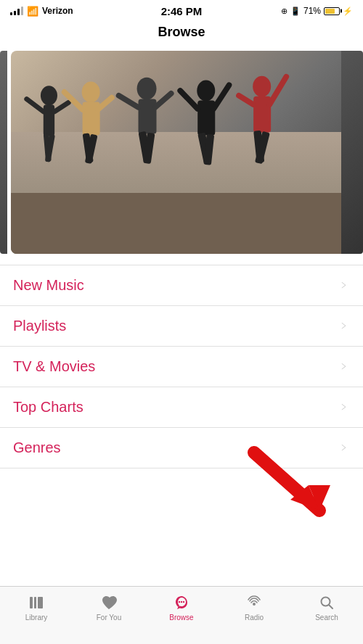 Image resolution: width=363 pixels, height=644 pixels. I want to click on battery-percent: 71%, so click(312, 11).